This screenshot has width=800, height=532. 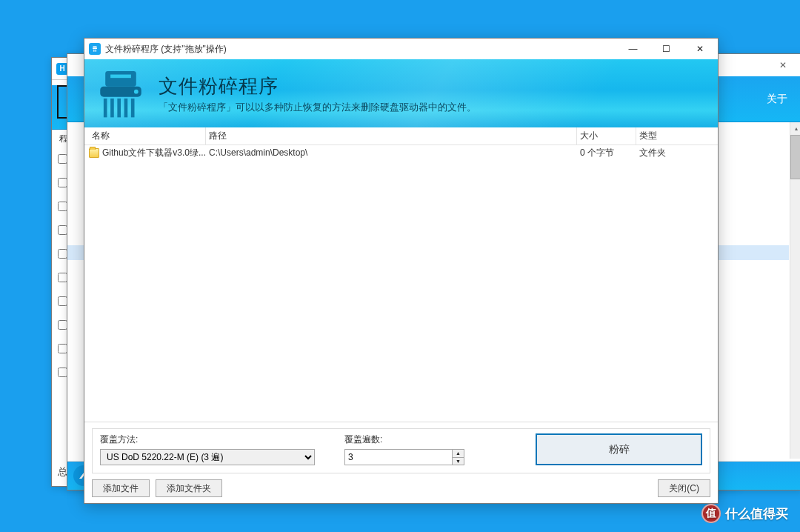 What do you see at coordinates (317, 86) in the screenshot?
I see `banner-title: 文件粉碎程序` at bounding box center [317, 86].